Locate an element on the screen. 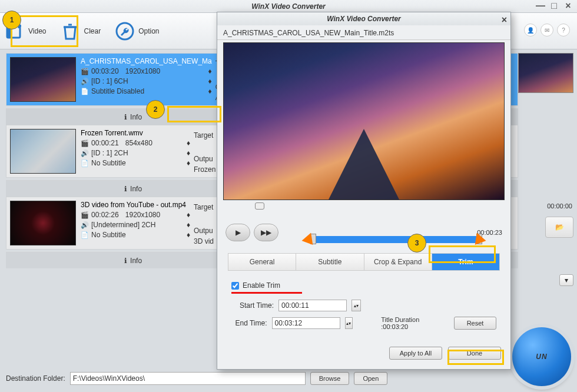 The height and width of the screenshot is (392, 577). run-label: UN is located at coordinates (542, 357).